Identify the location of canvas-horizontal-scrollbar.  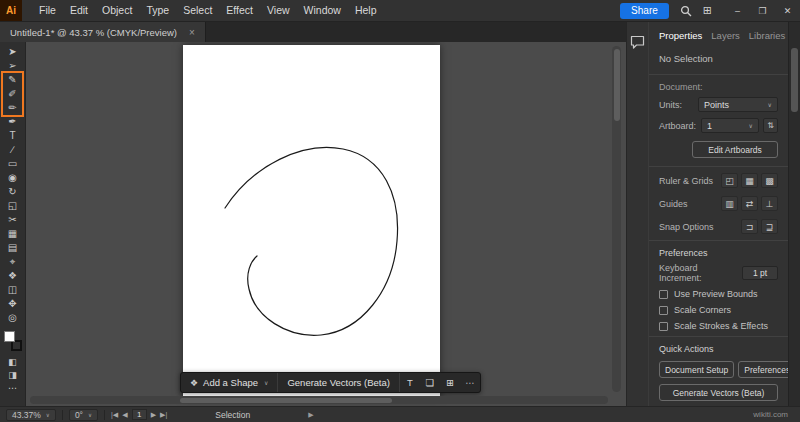
(319, 400).